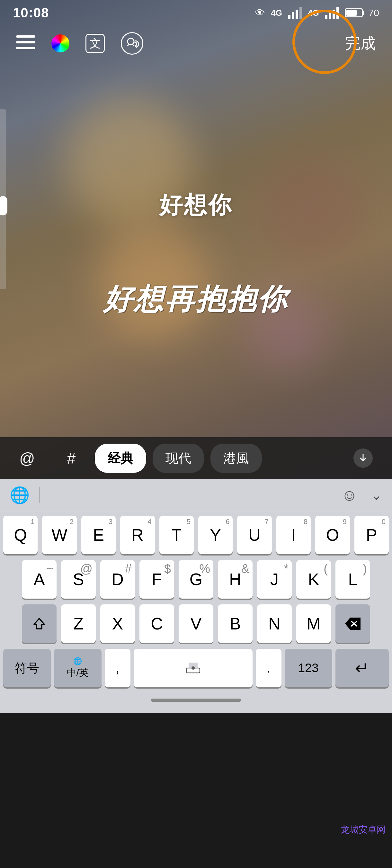 The image size is (392, 868). Describe the element at coordinates (196, 13) in the screenshot. I see `status-bar: 10:08 👁 4G 4G 70` at that location.